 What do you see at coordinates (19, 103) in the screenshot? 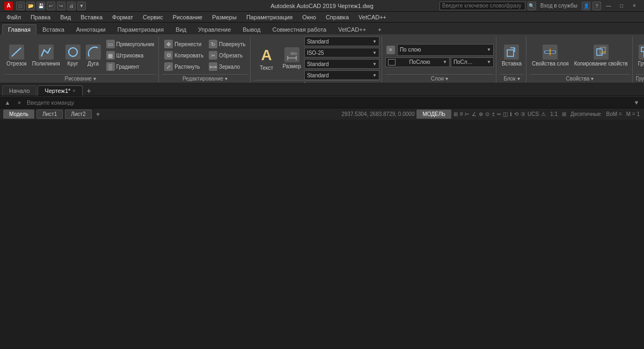
I see `cmd-close-icon: ×` at bounding box center [19, 103].